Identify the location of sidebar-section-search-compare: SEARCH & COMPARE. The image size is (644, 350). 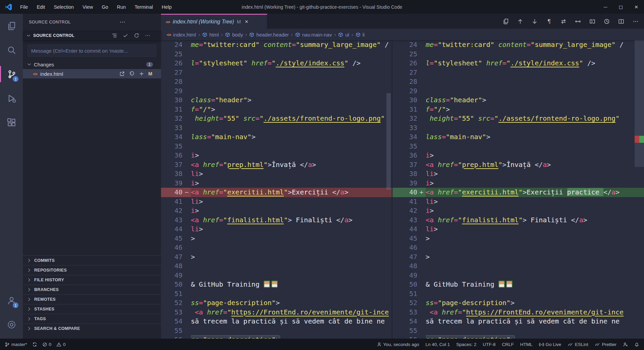
(92, 329).